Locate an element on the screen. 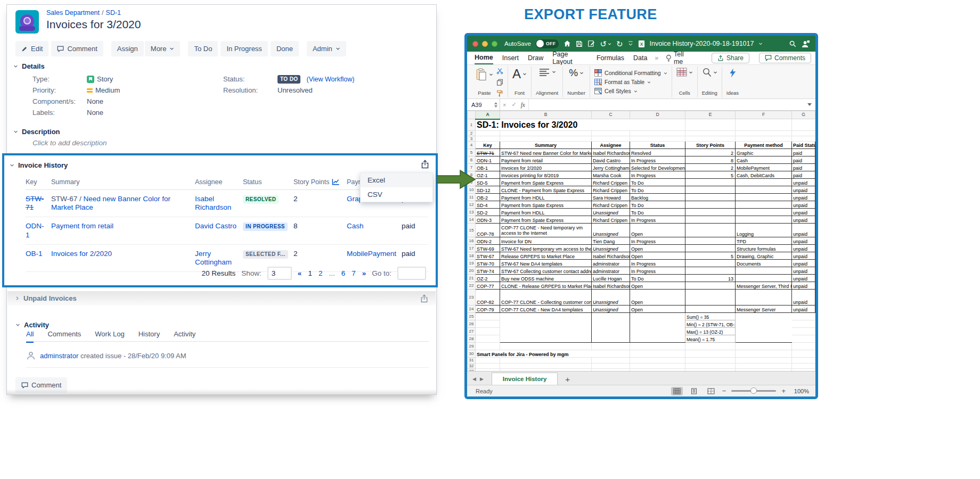  description-section-header: Description is located at coordinates (37, 132).